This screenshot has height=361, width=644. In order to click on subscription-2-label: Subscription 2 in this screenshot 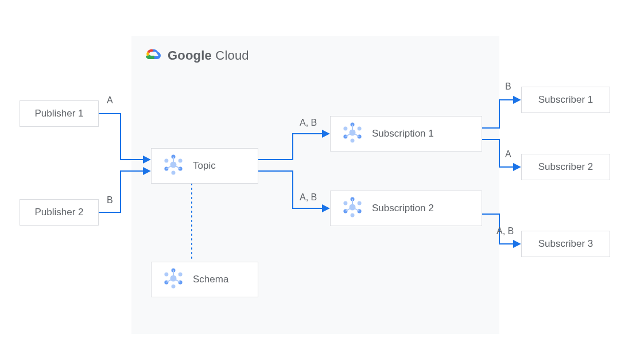, I will do `click(403, 208)`.